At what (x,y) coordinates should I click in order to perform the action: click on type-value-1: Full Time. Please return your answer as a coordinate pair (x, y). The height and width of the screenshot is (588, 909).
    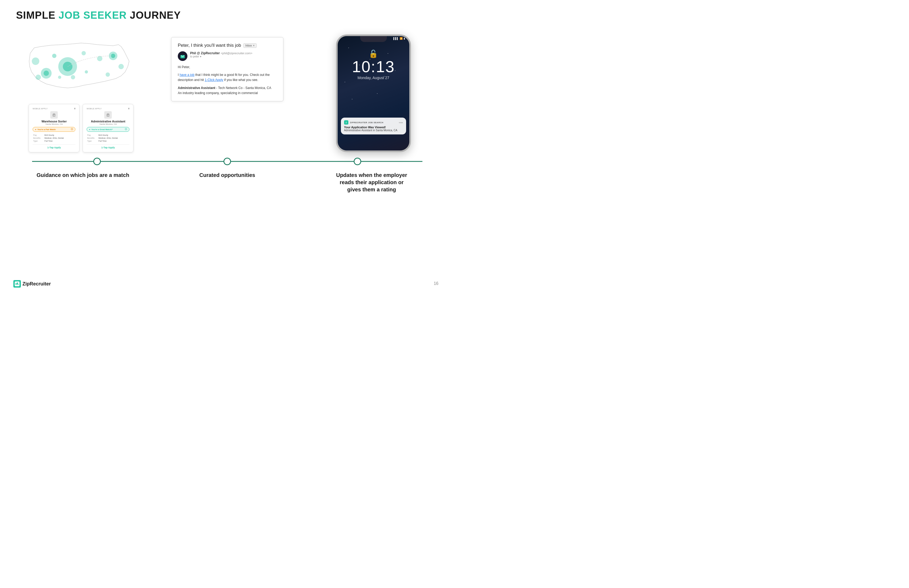
    Looking at the image, I should click on (60, 141).